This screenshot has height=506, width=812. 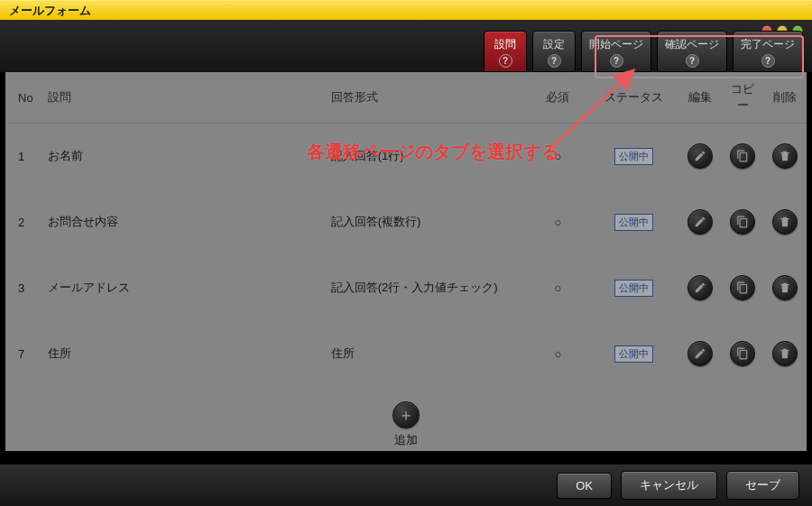 What do you see at coordinates (406, 354) in the screenshot?
I see `table-row: 7住所住所○公開中` at bounding box center [406, 354].